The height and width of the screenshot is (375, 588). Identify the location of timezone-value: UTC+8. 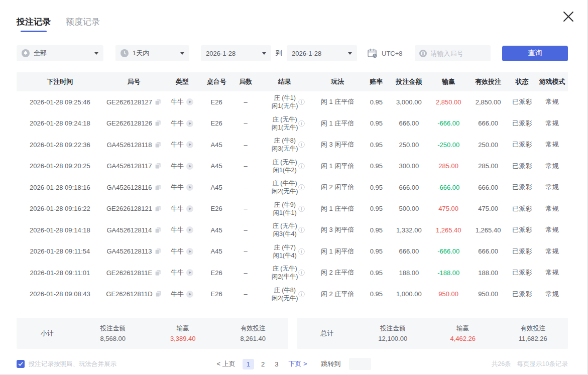
(392, 53).